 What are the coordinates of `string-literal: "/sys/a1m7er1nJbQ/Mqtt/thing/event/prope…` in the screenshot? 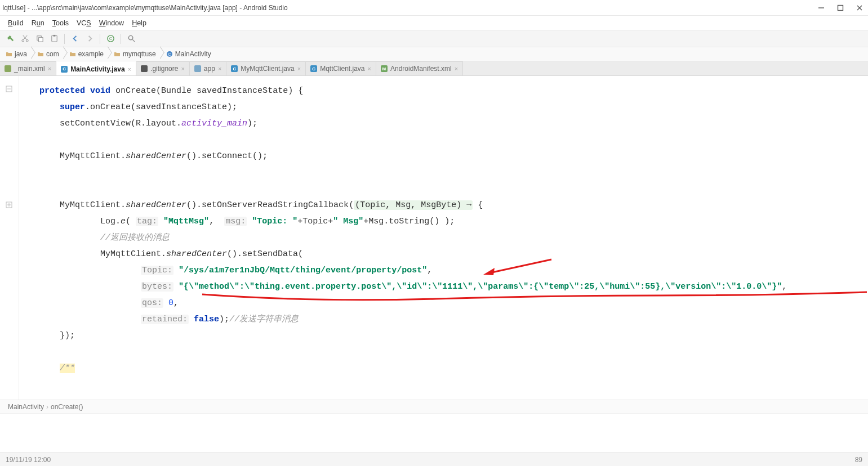 It's located at (303, 270).